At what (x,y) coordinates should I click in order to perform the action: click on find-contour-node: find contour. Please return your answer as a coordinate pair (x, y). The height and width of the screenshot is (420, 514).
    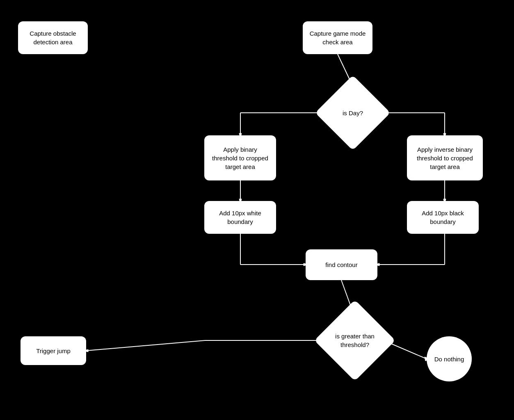
    Looking at the image, I should click on (341, 265).